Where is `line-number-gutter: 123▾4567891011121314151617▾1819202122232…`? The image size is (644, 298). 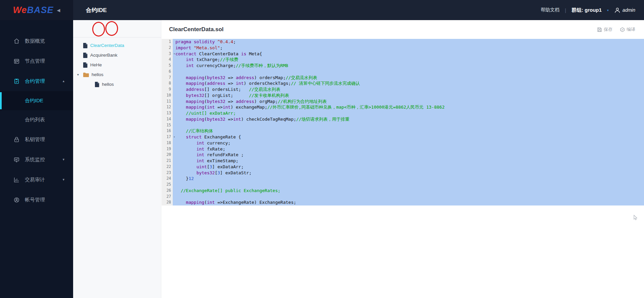
line-number-gutter: 123▾4567891011121314151617▾1819202122232… is located at coordinates (167, 122).